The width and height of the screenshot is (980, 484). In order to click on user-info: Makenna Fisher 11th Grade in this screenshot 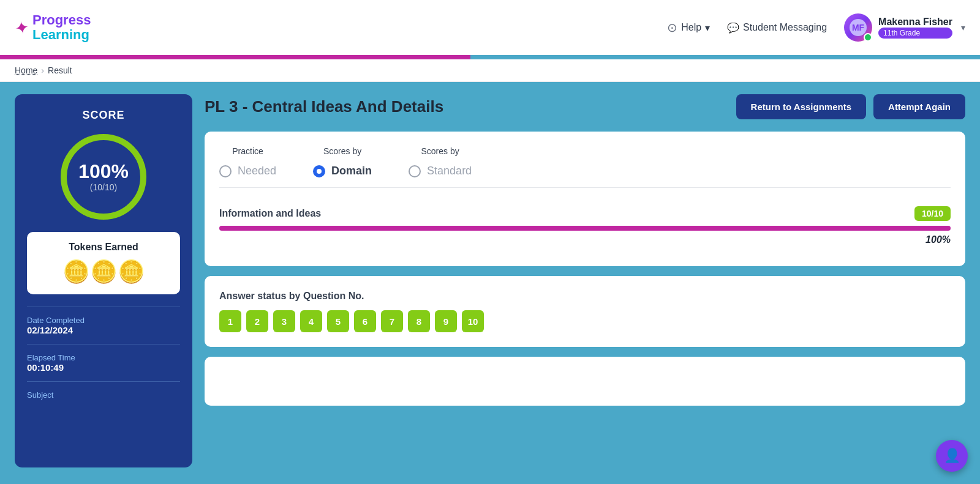, I will do `click(915, 28)`.